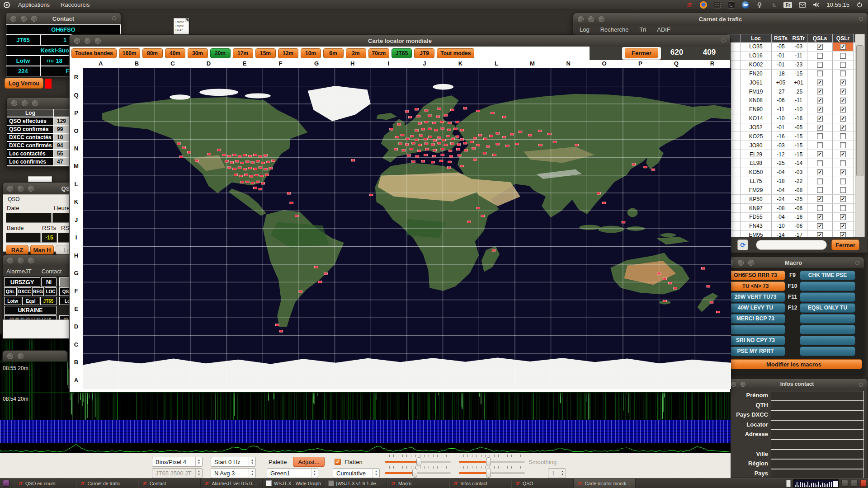  Describe the element at coordinates (721, 19) in the screenshot. I see `carnet-titlebar: Carnet de trafic` at that location.